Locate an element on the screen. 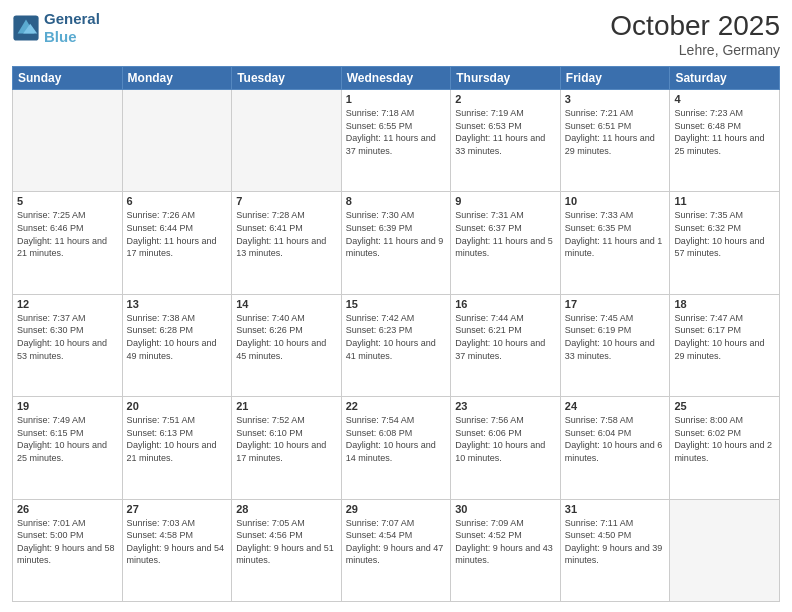 The width and height of the screenshot is (792, 612). calendar-cell: 22Sunrise: 7:54 AMSunset: 6:08 PMDayligh… is located at coordinates (396, 448).